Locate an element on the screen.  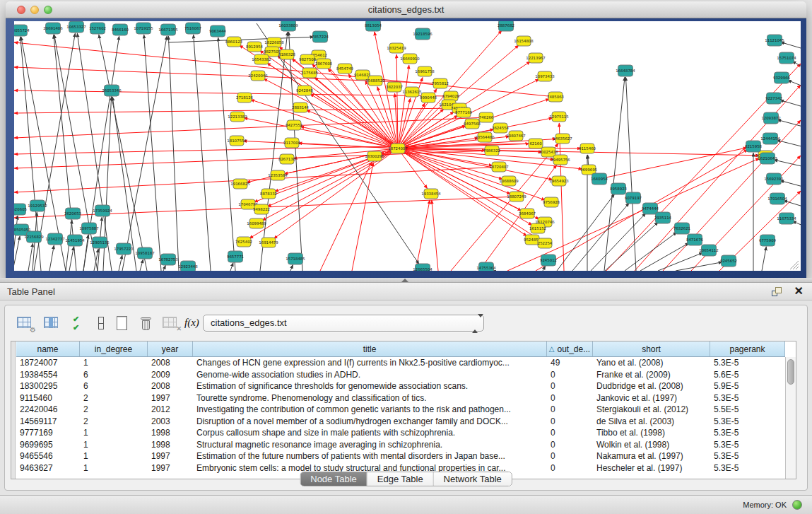
cell: Wolkin et al. (1998) is located at coordinates (652, 445).